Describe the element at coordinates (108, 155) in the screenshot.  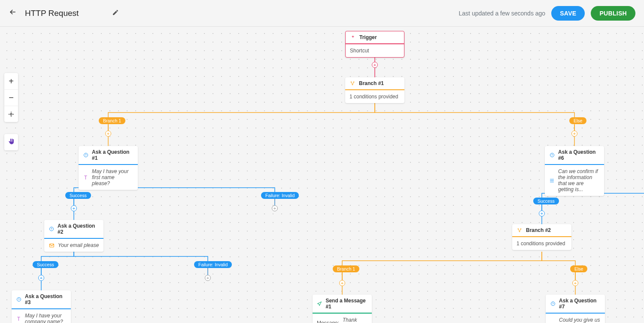
I see `q1-header: Ask a Question #1` at that location.